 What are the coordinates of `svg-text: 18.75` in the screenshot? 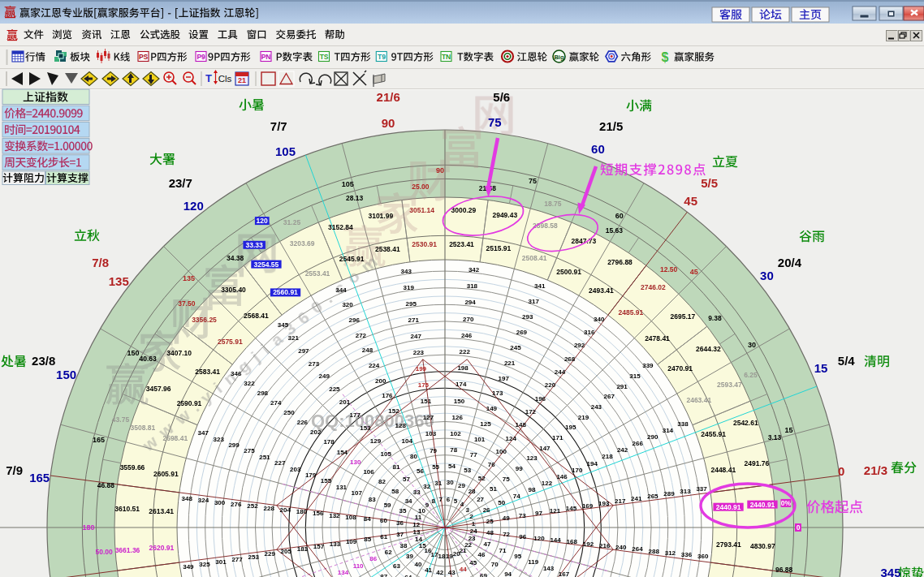 It's located at (553, 204).